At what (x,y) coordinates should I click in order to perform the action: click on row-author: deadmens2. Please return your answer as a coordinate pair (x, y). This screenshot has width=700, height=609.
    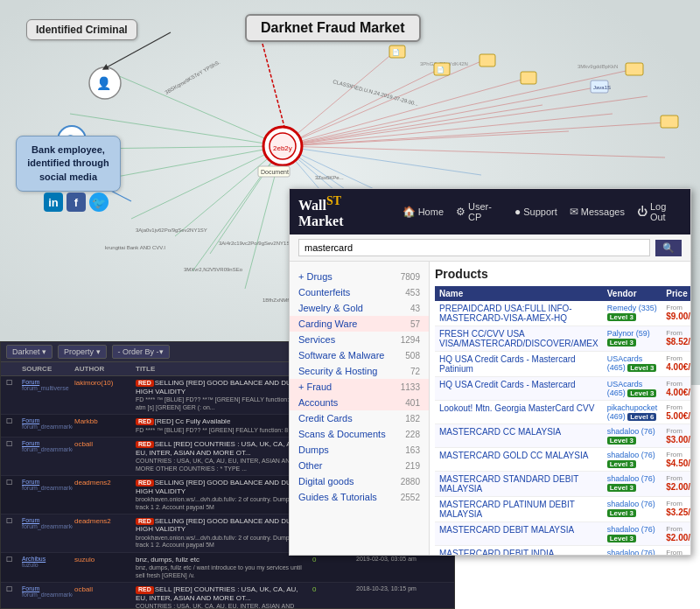
    Looking at the image, I should click on (103, 522).